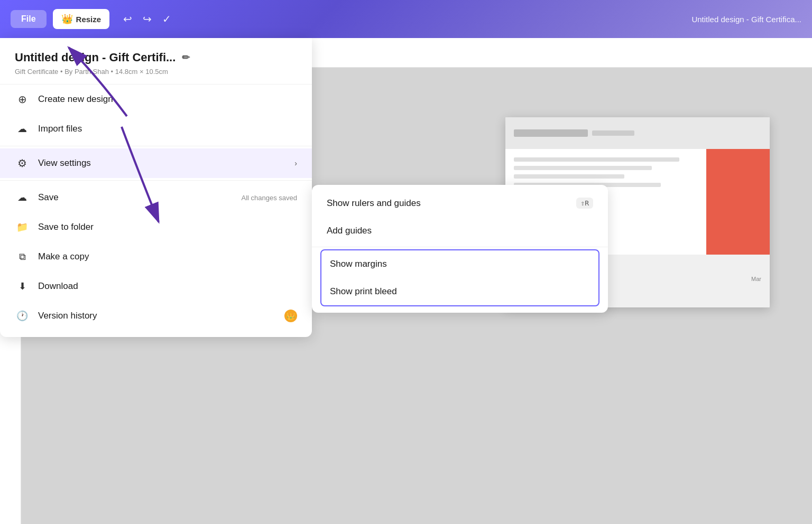  Describe the element at coordinates (291, 316) in the screenshot. I see `version-history-right: 👑` at that location.